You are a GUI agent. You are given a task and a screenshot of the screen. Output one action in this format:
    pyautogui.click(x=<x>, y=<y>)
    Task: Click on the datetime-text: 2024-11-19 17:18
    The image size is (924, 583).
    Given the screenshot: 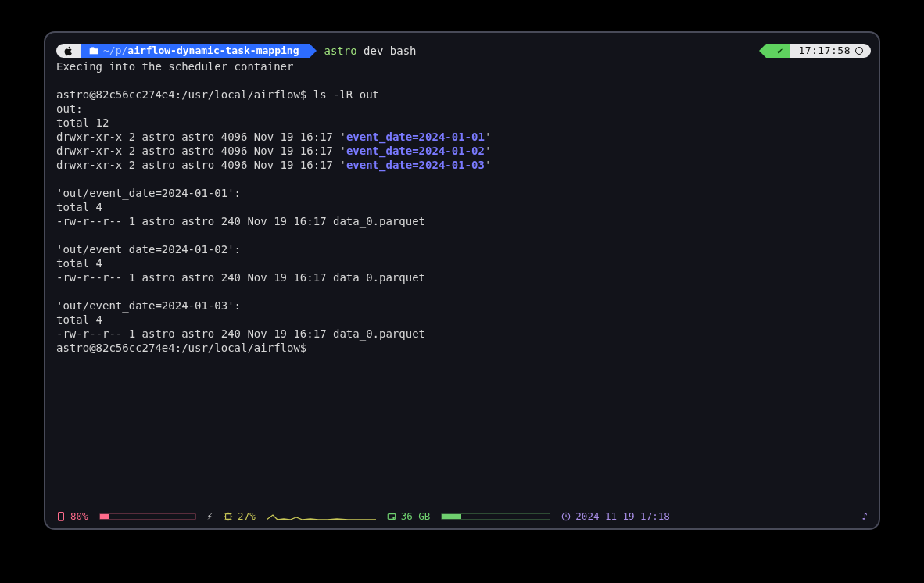 What is the action you would take?
    pyautogui.click(x=622, y=517)
    